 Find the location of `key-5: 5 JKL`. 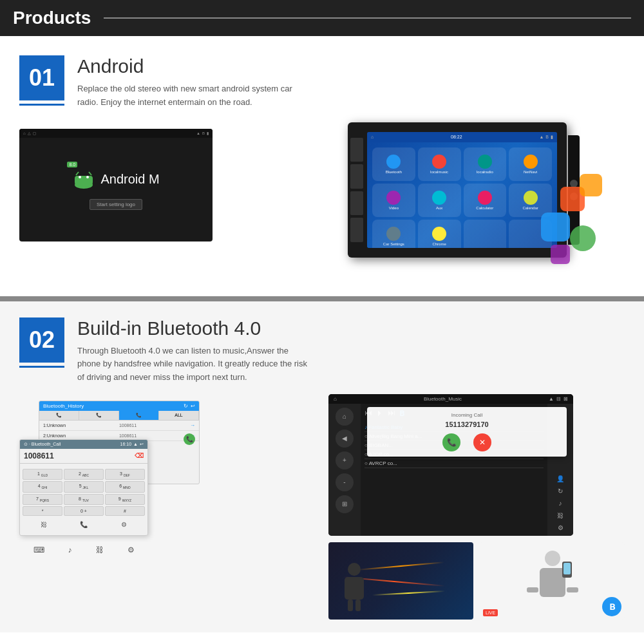

key-5: 5 JKL is located at coordinates (84, 487).